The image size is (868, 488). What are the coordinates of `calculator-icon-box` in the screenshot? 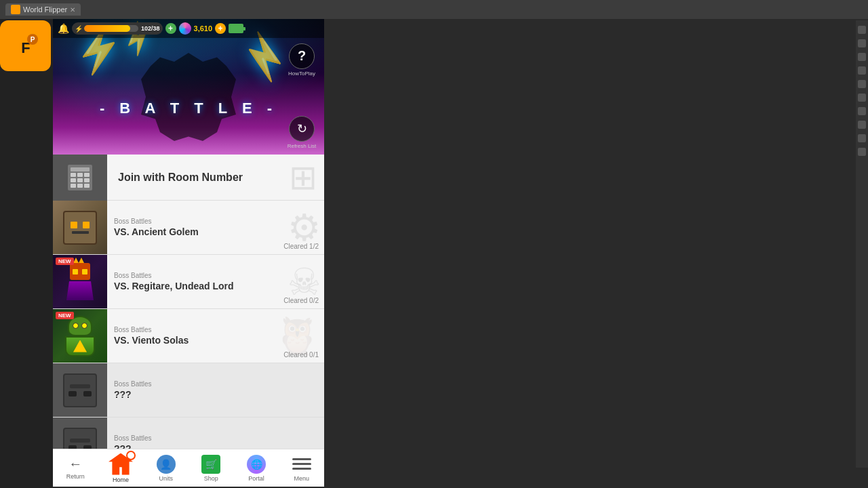 It's located at (80, 178).